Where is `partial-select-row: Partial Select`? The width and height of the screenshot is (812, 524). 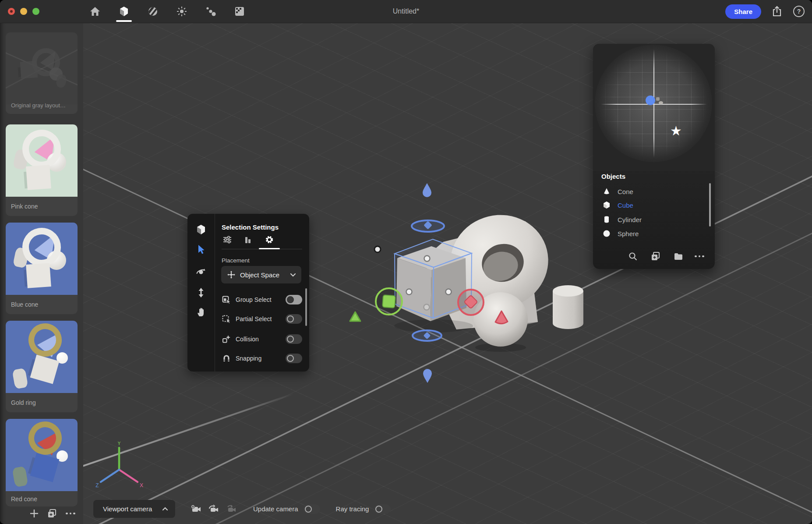 partial-select-row: Partial Select is located at coordinates (262, 319).